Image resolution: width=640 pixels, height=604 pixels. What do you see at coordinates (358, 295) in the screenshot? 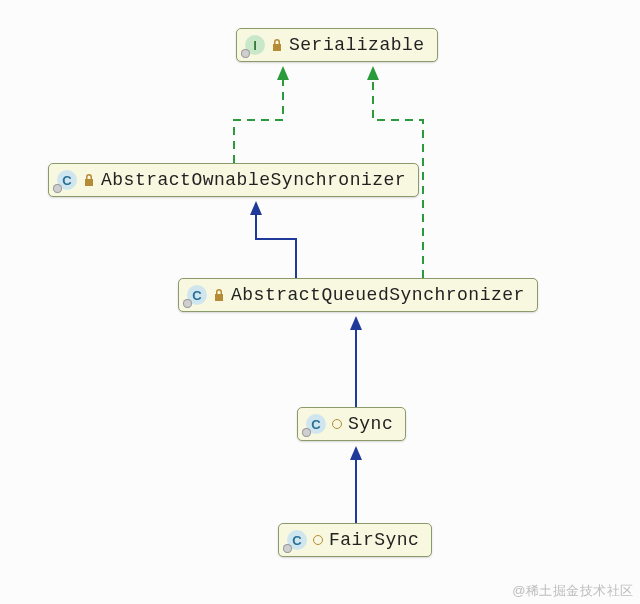
I see `node-abstract-queued-synchronizer: C AbstractQueuedSynchronizer` at bounding box center [358, 295].